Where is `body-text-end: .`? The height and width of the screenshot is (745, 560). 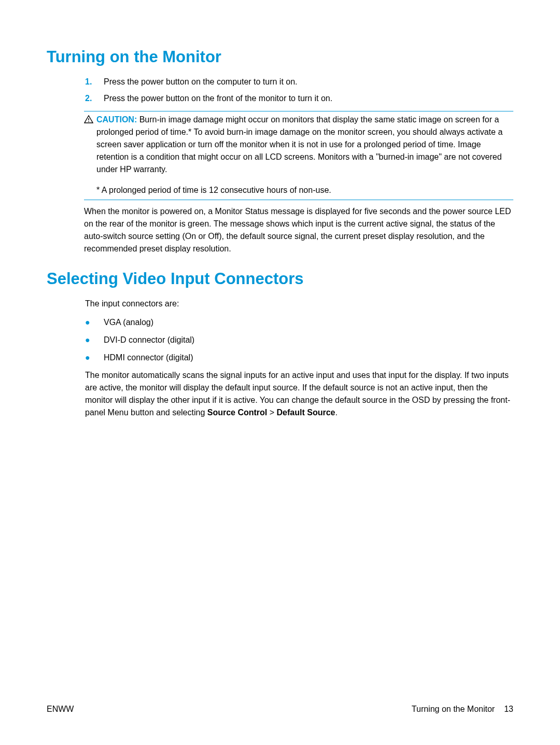 body-text-end: . is located at coordinates (336, 413).